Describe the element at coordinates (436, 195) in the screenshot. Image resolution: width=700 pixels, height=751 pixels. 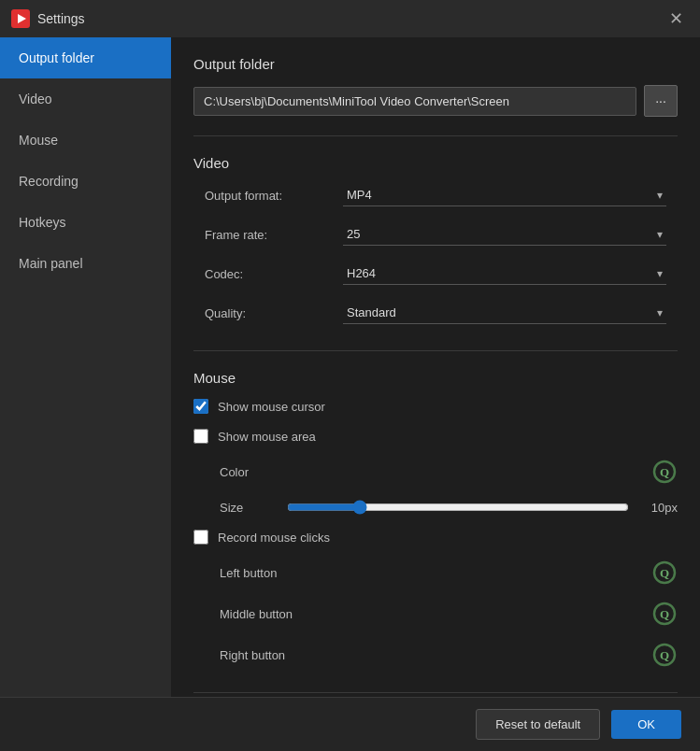
I see `output-format-row: Output format: MP4 AVI MOV ▾` at that location.